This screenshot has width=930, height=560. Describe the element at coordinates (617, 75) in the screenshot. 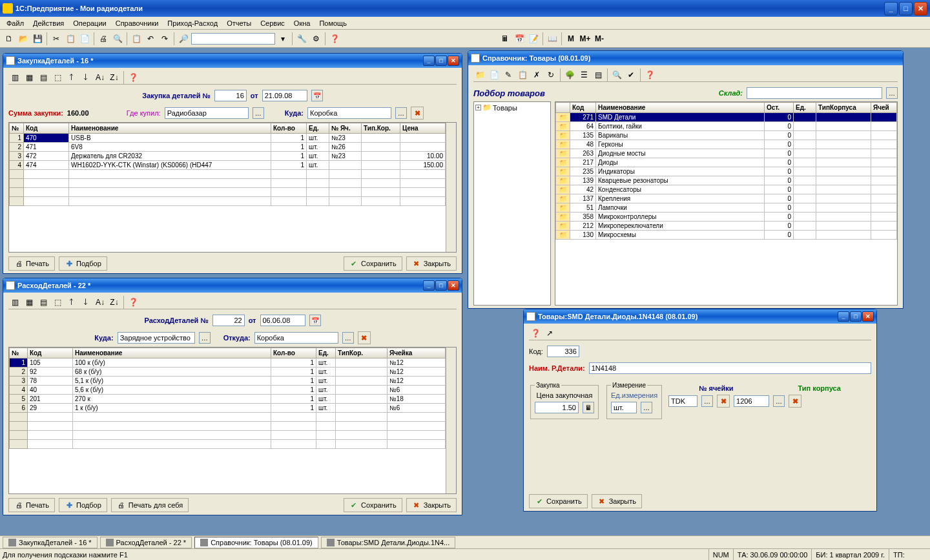

I see `find-icon: 🔍` at that location.